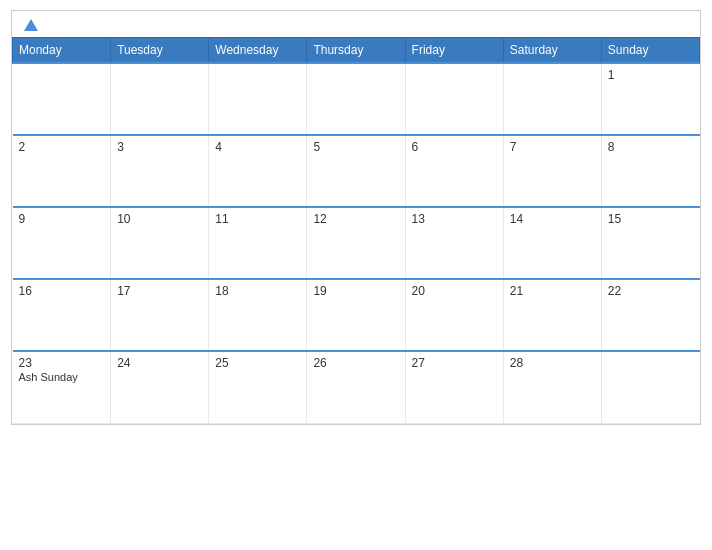 This screenshot has height=550, width=712. I want to click on calendar-cell: 11, so click(258, 243).